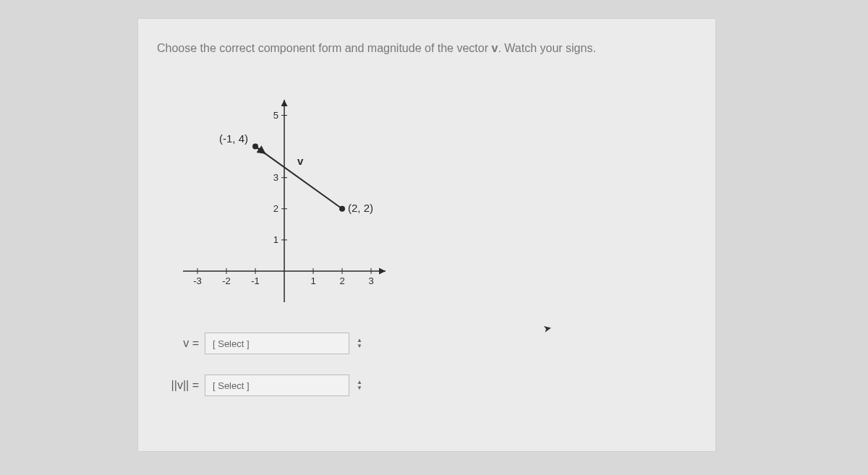 The image size is (868, 475). I want to click on label-magnitude: ||v|| =, so click(182, 385).